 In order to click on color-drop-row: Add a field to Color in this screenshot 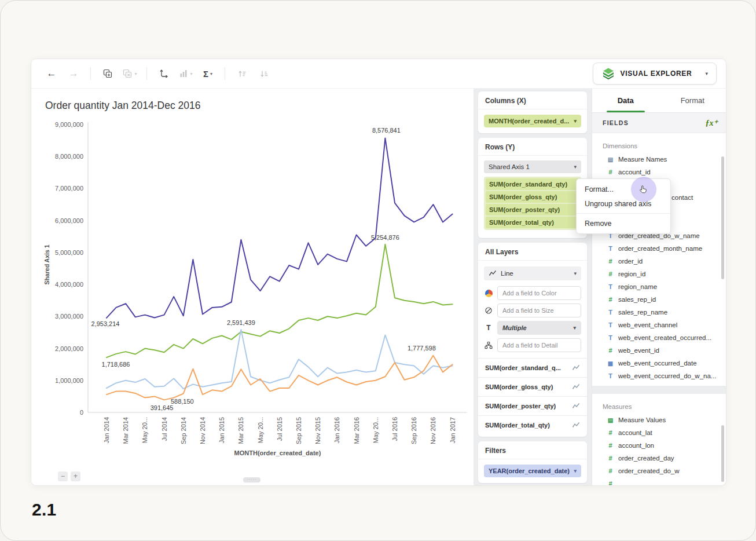, I will do `click(533, 293)`.